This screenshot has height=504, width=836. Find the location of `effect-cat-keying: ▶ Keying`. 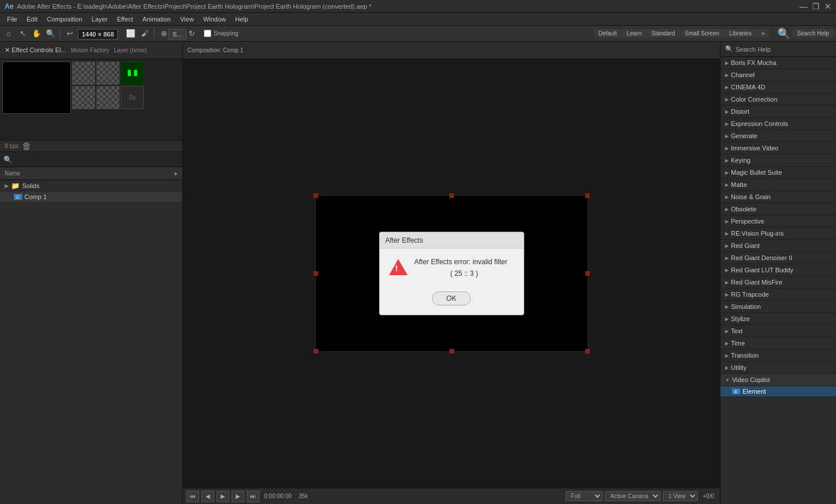

effect-cat-keying: ▶ Keying is located at coordinates (778, 160).